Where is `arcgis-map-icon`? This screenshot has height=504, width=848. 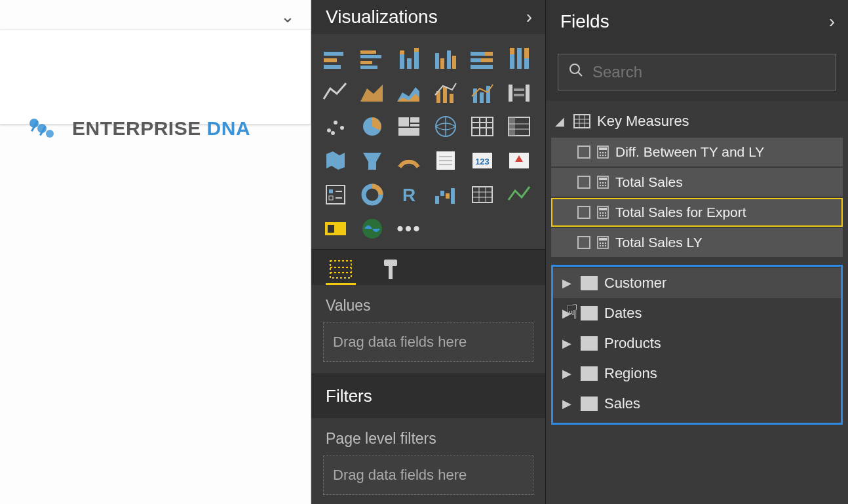
arcgis-map-icon is located at coordinates (372, 229).